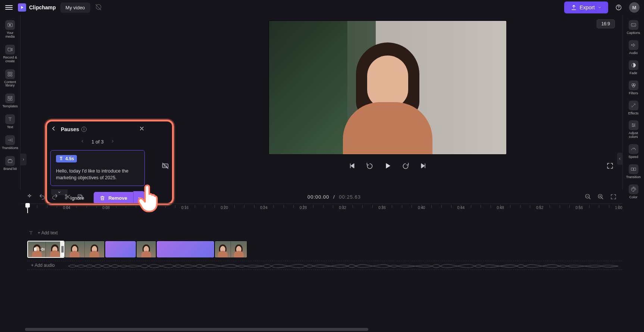  I want to click on rail-adjust-colors: Adjust colors, so click(634, 130).